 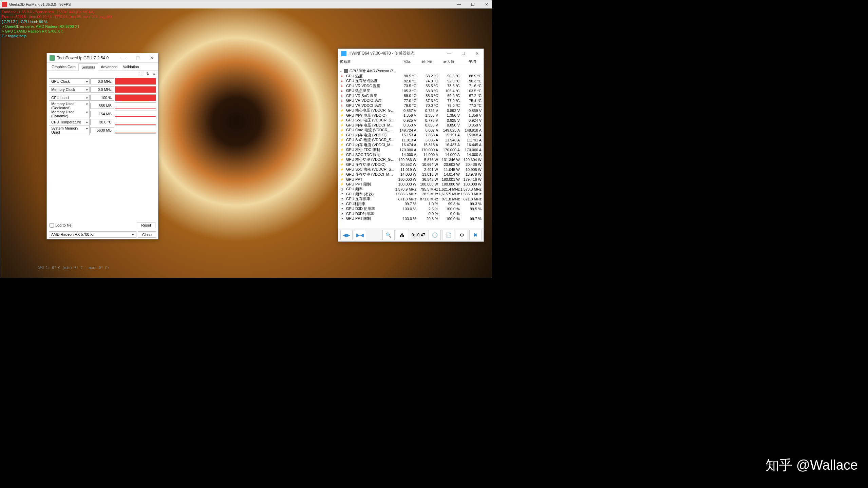 What do you see at coordinates (411, 96) in the screenshot?
I see `sensor-row: 🌡GPU VR SoC 温度69.0 °C55.3 °C69.0 °C67.2 …` at bounding box center [411, 96].